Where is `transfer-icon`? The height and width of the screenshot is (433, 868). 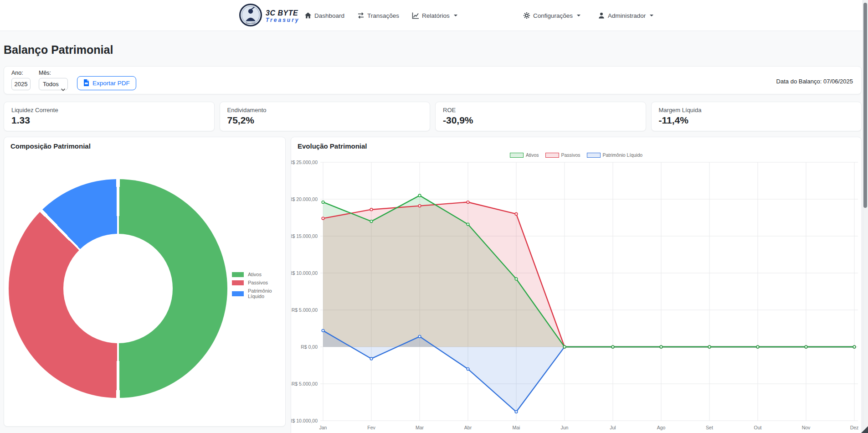
transfer-icon is located at coordinates (361, 15).